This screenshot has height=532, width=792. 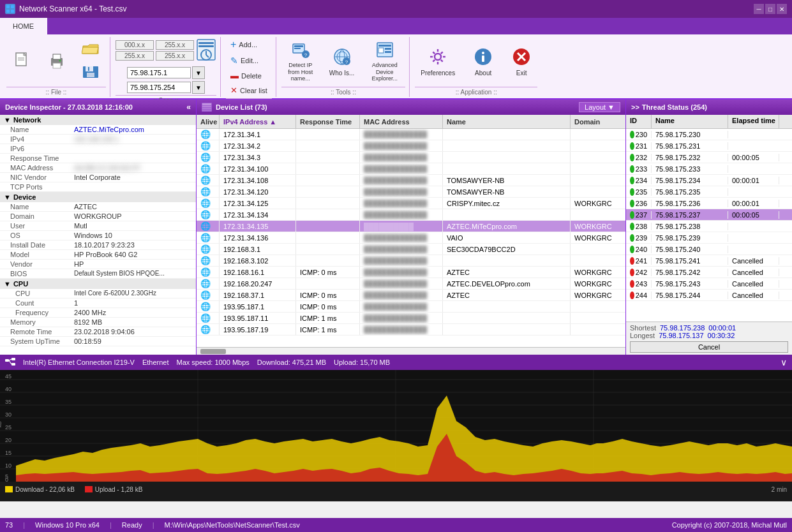 What do you see at coordinates (754, 121) in the screenshot?
I see `th-thread-elapsed: Elapsed time` at bounding box center [754, 121].